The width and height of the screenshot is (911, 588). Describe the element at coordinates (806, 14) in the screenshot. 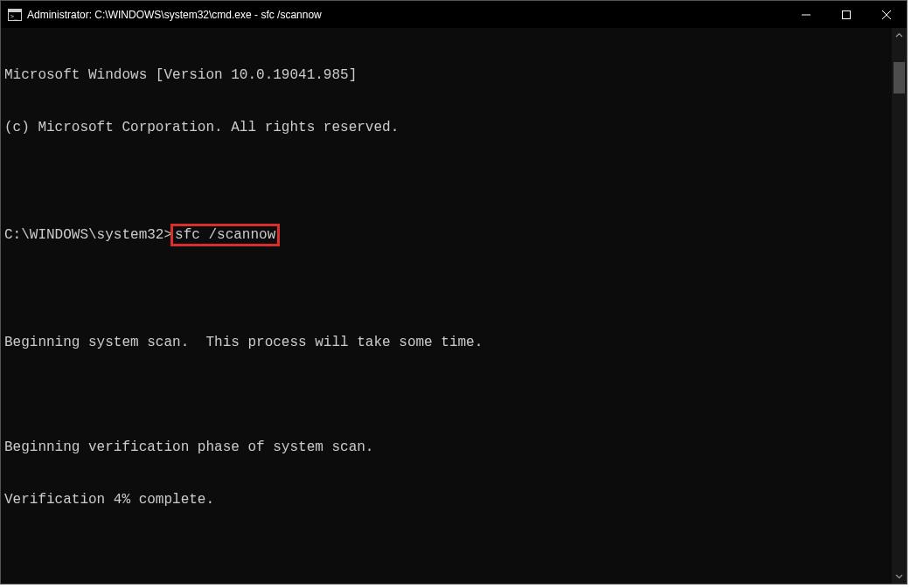

I see `minimize-button` at that location.